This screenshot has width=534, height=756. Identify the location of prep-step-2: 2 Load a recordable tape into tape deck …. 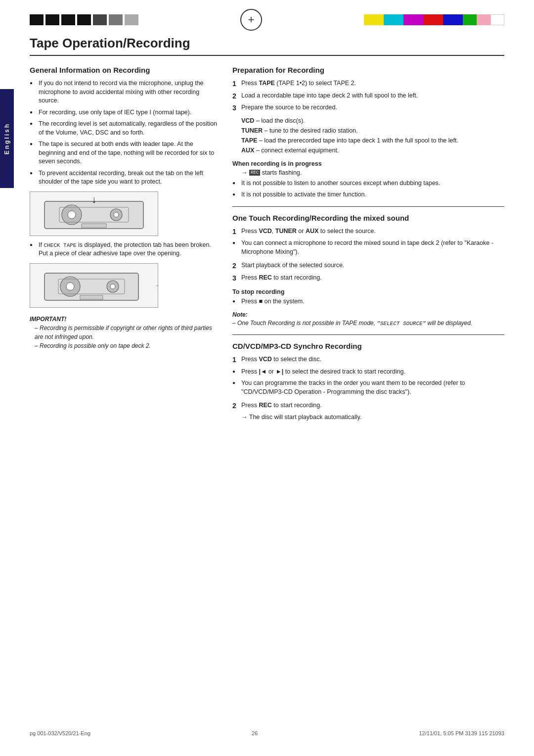
(368, 96).